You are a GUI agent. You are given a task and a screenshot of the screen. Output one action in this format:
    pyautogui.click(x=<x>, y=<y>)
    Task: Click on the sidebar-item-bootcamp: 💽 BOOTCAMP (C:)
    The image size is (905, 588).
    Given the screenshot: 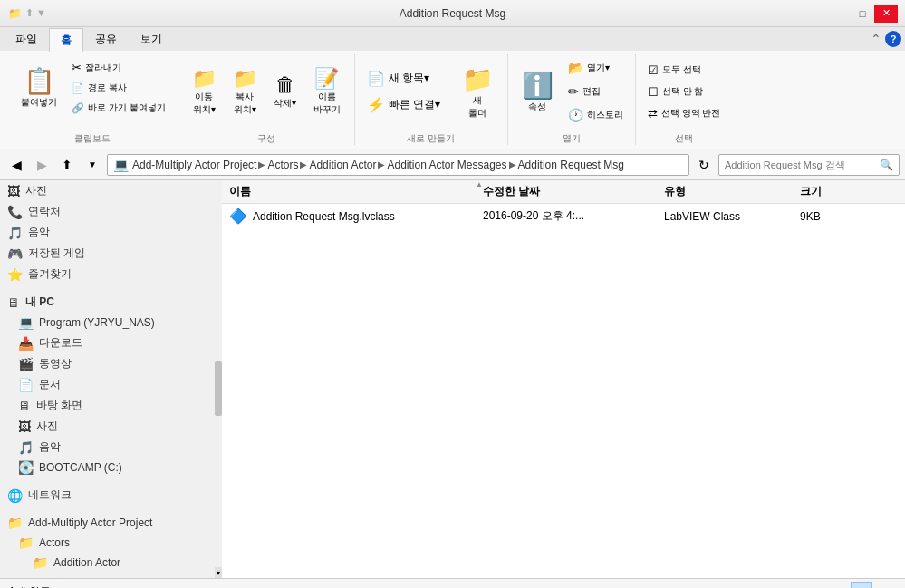 What is the action you would take?
    pyautogui.click(x=107, y=468)
    